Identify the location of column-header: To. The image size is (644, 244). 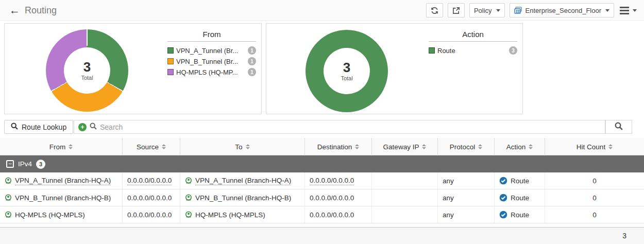
(243, 147).